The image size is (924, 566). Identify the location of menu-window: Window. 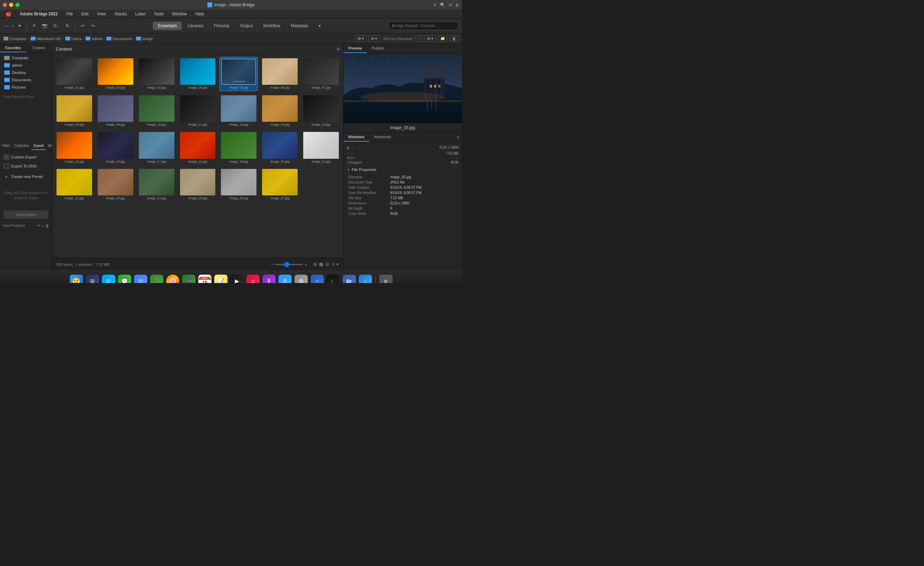
(179, 14).